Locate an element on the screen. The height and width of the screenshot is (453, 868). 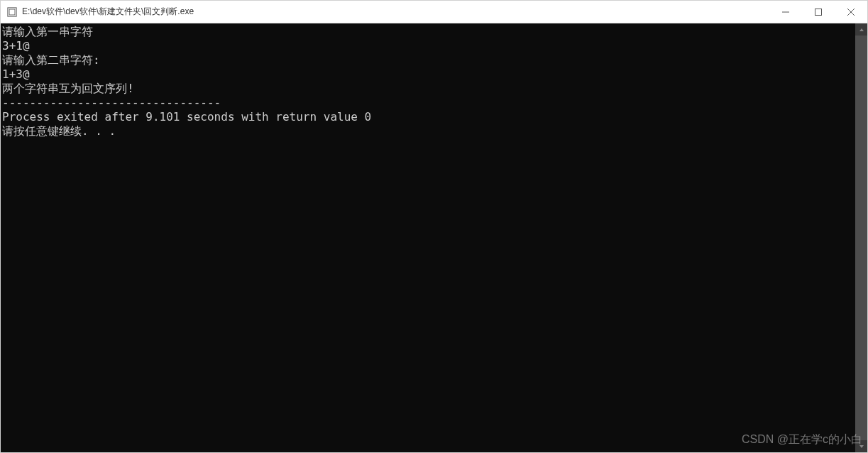
scroll-track is located at coordinates (862, 238).